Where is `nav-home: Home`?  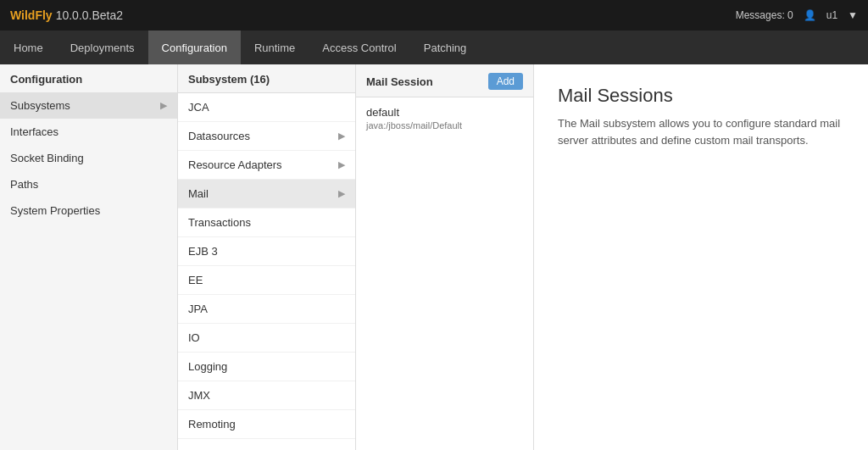
nav-home: Home is located at coordinates (29, 47).